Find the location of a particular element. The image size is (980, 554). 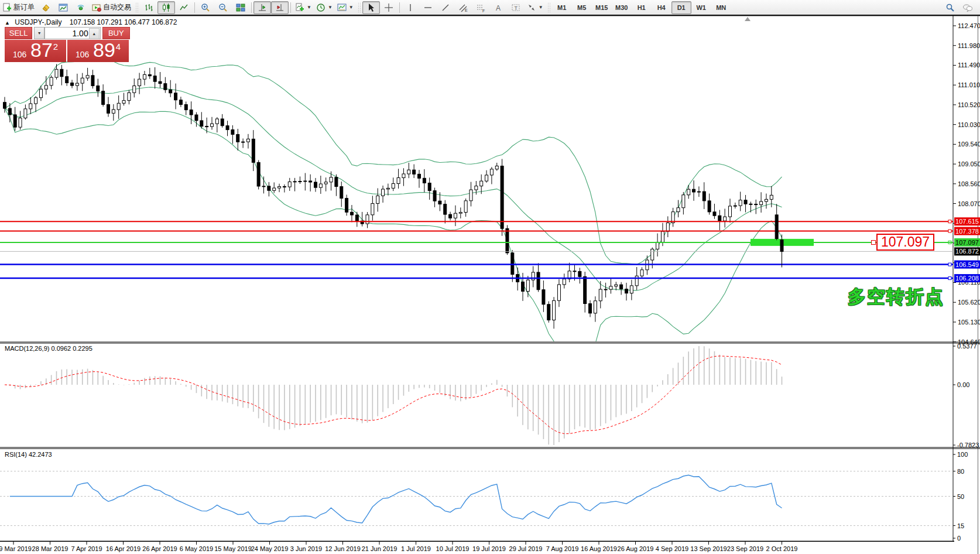

buy-button: BUY is located at coordinates (116, 33).